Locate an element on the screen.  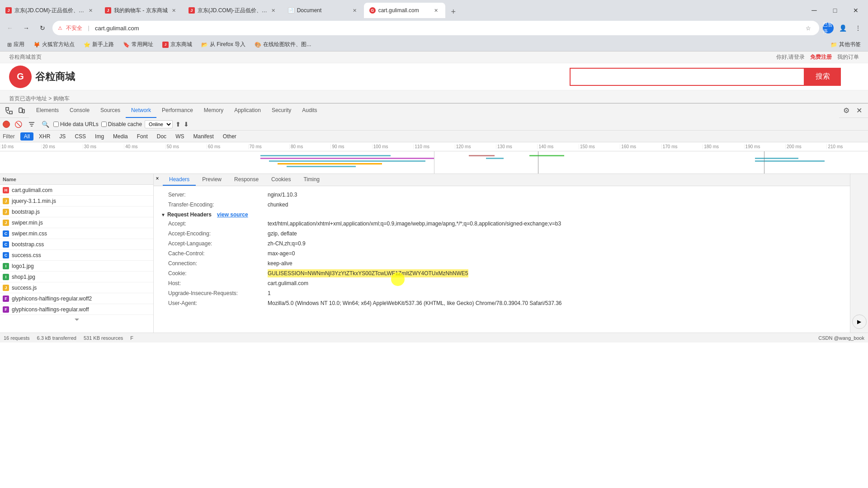
bookmark-firefox: 🦊 火狐官方站点 is located at coordinates (54, 44).